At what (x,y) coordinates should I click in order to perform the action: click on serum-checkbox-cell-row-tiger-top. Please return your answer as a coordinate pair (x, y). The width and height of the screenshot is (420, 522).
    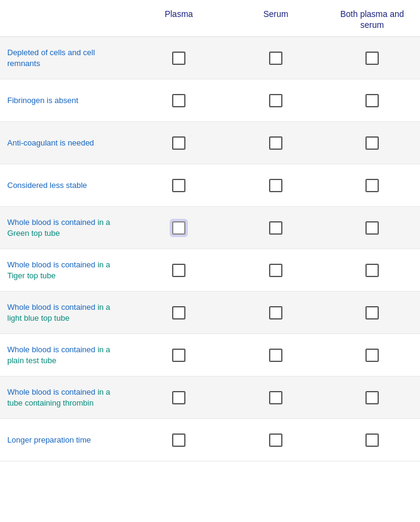
    Looking at the image, I should click on (276, 270).